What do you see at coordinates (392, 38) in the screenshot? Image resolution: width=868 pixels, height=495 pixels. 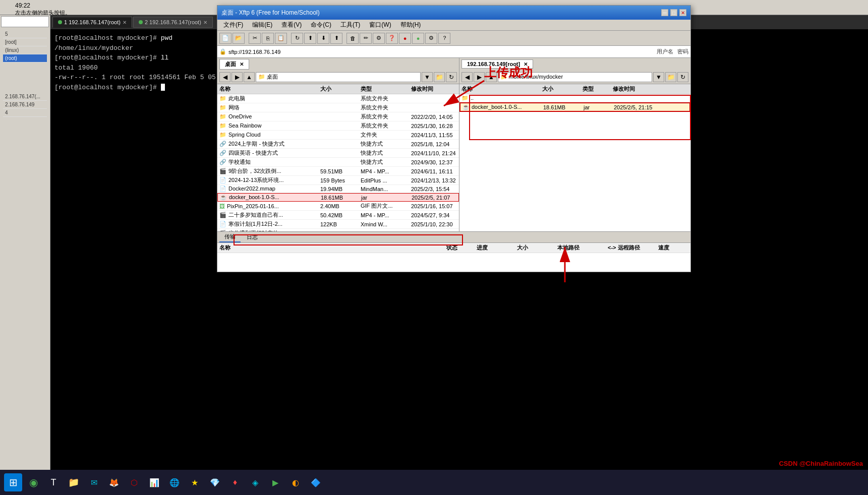 I see `toolbar-help: ❓` at bounding box center [392, 38].